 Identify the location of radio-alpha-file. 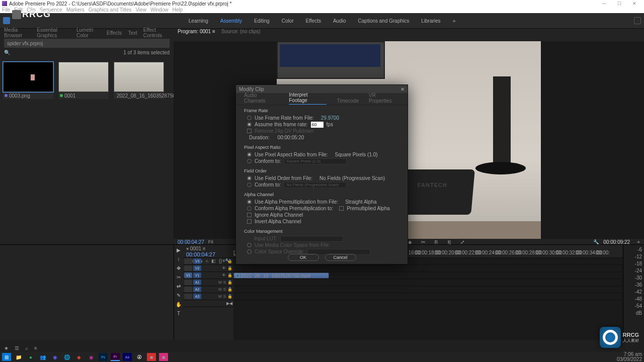
(250, 202).